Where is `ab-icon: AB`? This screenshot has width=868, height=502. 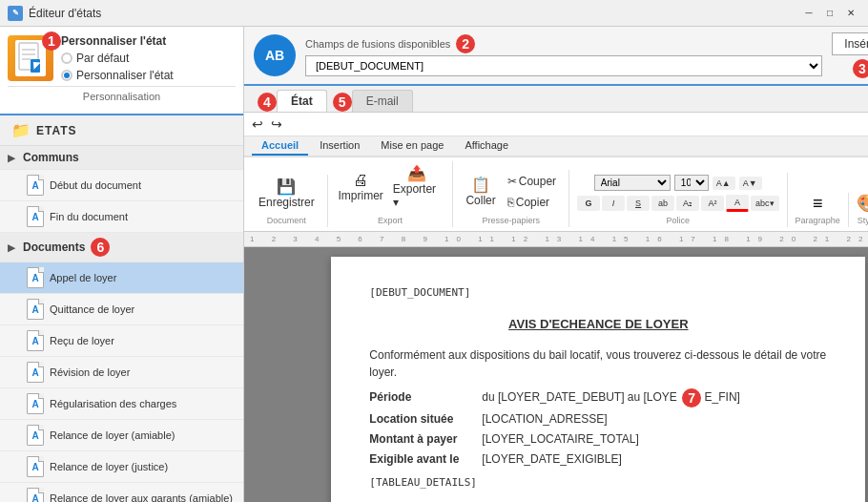 ab-icon: AB is located at coordinates (275, 55).